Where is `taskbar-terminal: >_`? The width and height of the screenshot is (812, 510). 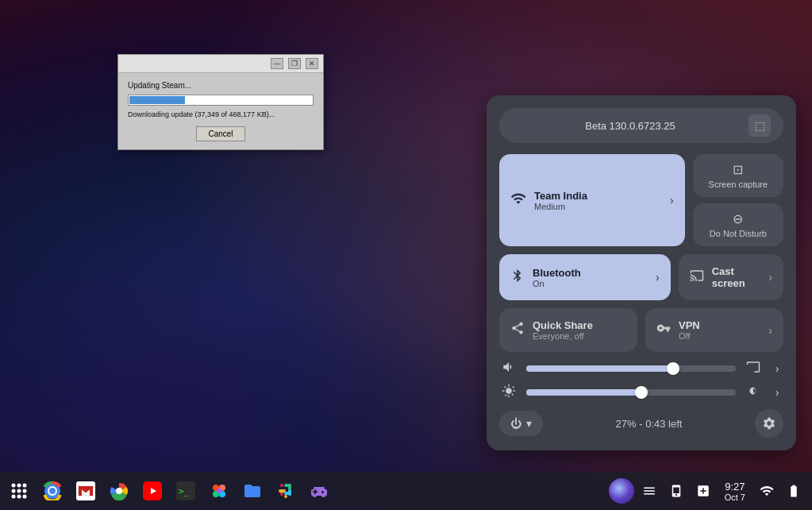
taskbar-terminal: >_ is located at coordinates (186, 491).